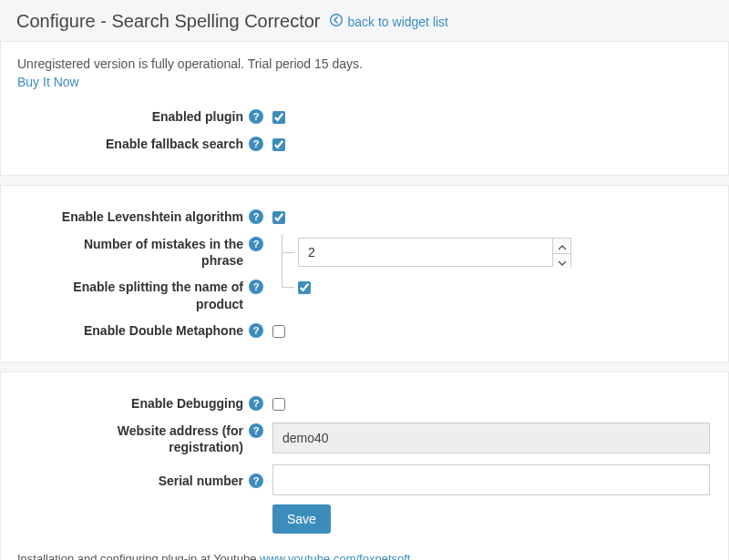 This screenshot has width=729, height=560. Describe the element at coordinates (302, 519) in the screenshot. I see `save-button: Save` at that location.